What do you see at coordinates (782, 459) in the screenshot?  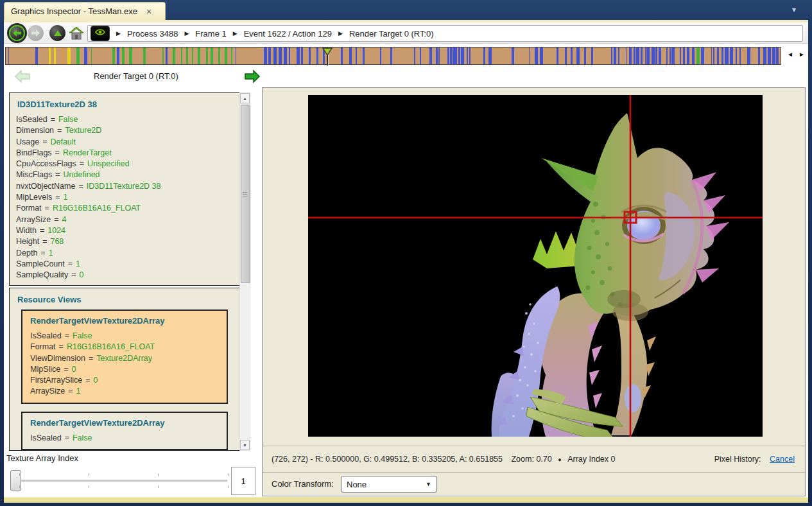 I see `pixel-history-cancel-link: Cancel` at bounding box center [782, 459].